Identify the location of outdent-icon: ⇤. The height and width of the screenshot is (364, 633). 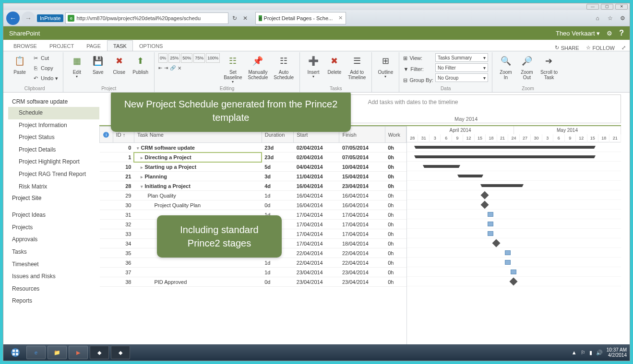
(160, 68).